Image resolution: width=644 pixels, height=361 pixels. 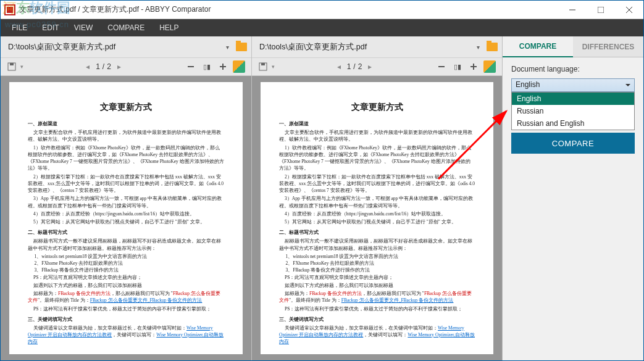 What do you see at coordinates (51, 28) in the screenshot?
I see `menu-edit: EDIT` at bounding box center [51, 28].